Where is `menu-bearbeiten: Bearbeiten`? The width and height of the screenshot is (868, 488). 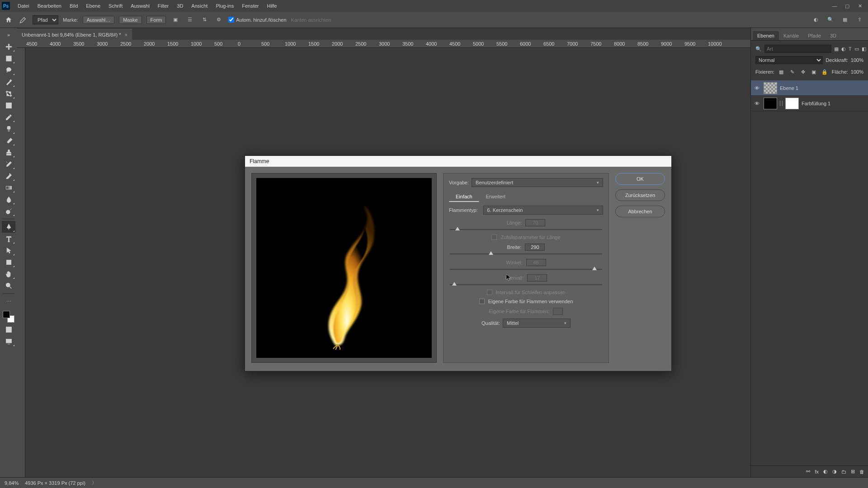 menu-bearbeiten: Bearbeiten is located at coordinates (50, 6).